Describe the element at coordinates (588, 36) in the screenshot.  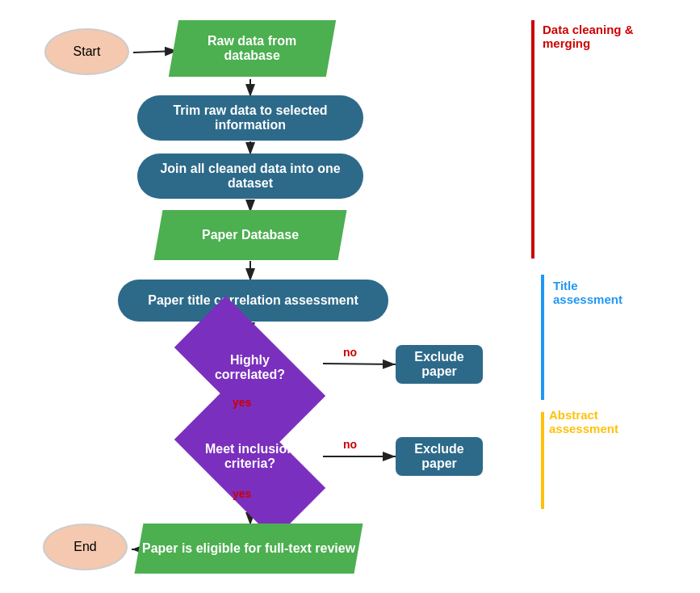
I see `data-cleaning-label: Data cleaning &merging` at that location.